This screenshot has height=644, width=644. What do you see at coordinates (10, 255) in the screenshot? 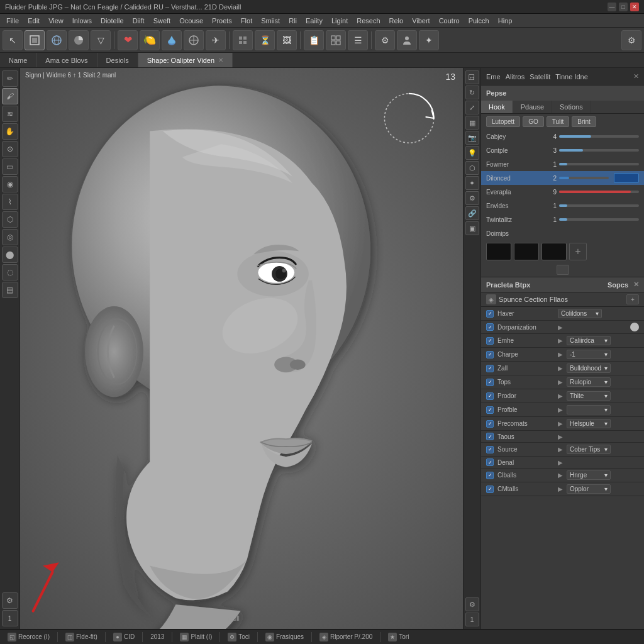
I see `tool-blob-icon: ⬤` at bounding box center [10, 255].